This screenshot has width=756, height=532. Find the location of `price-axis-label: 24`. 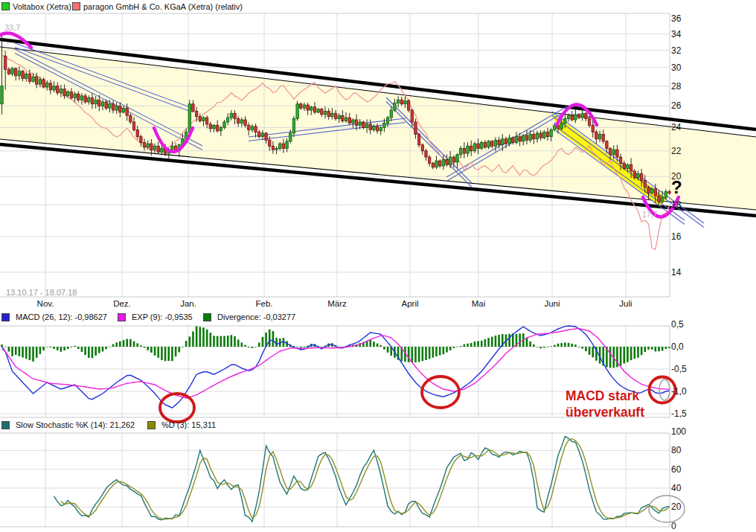

price-axis-label: 24 is located at coordinates (676, 127).